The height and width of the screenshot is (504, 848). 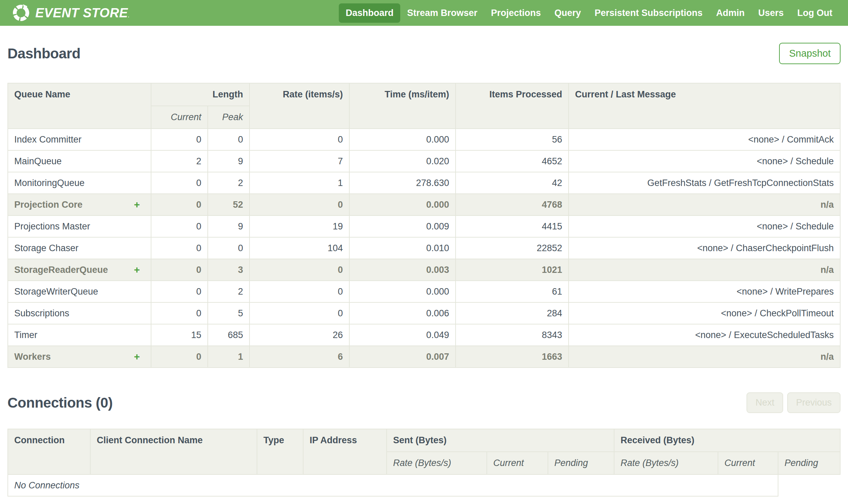 What do you see at coordinates (648, 13) in the screenshot?
I see `nav-item-persistent-subscriptions: Persistent Subscriptions` at bounding box center [648, 13].